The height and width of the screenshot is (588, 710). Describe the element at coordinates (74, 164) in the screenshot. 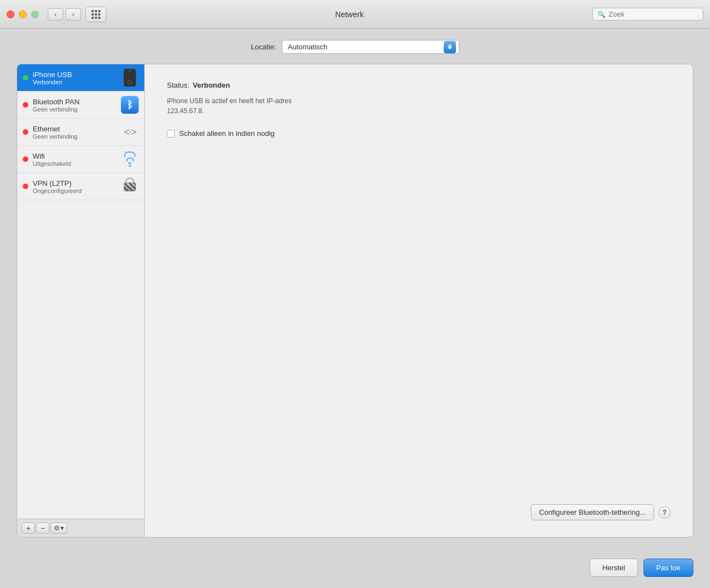

I see `network-status: Uitgeschakeld` at that location.